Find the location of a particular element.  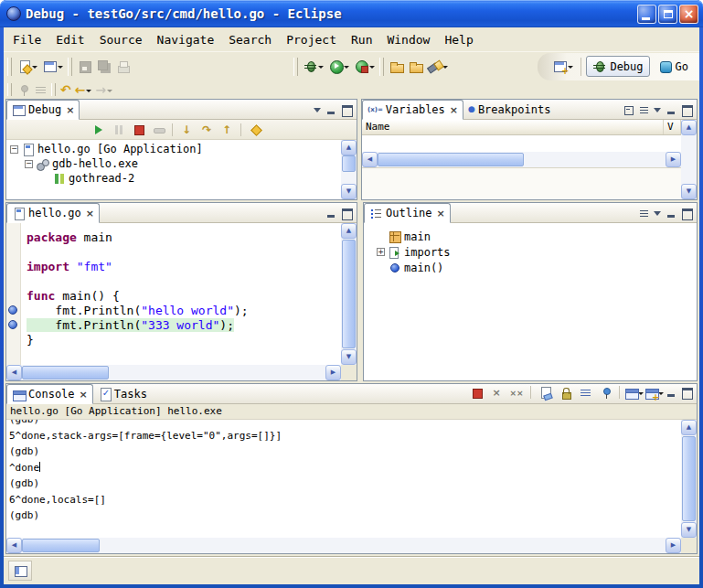

outline-item-main-function: main() is located at coordinates (537, 267).